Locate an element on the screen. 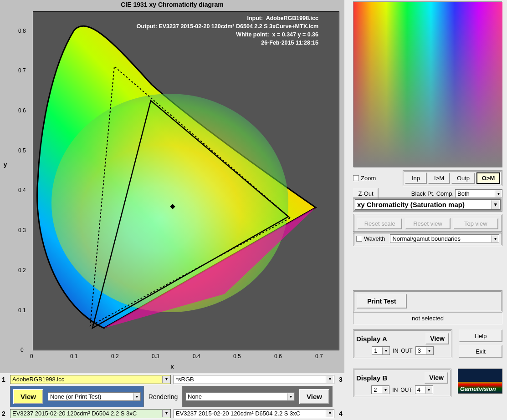 The width and height of the screenshot is (507, 420). profile4-select: EV3237 2015-02-20 120cdm² D6504 2.2 S 3x… is located at coordinates (254, 414).